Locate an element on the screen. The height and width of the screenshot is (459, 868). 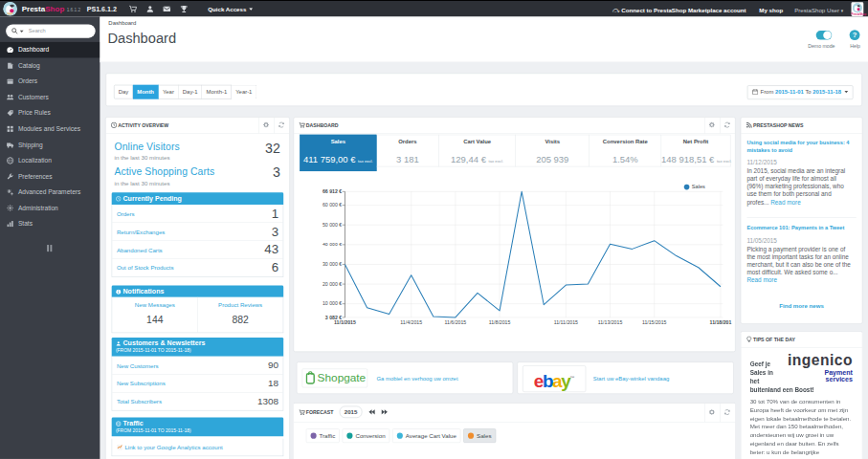
svg-text: 66 912 € is located at coordinates (332, 191).